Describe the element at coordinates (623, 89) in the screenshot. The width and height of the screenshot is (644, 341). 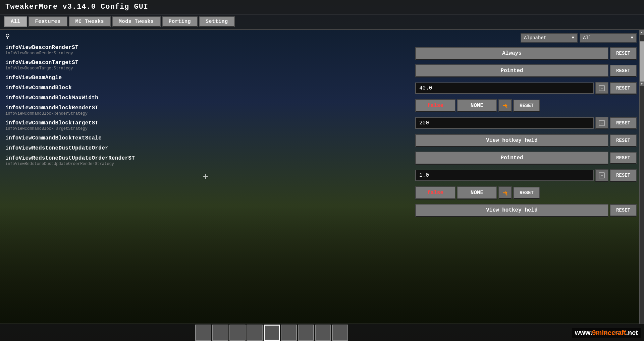
I see `reset-button-3: RESET` at that location.